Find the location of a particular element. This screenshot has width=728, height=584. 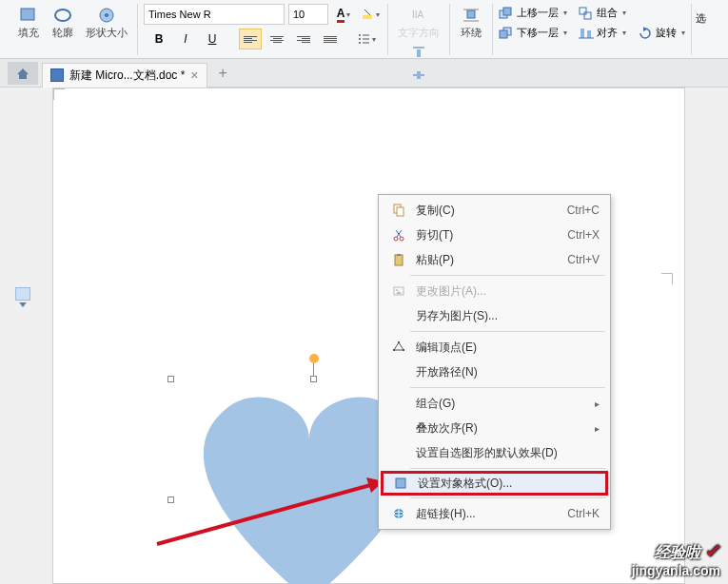

text-direction-label: 文字方向 is located at coordinates (419, 32).